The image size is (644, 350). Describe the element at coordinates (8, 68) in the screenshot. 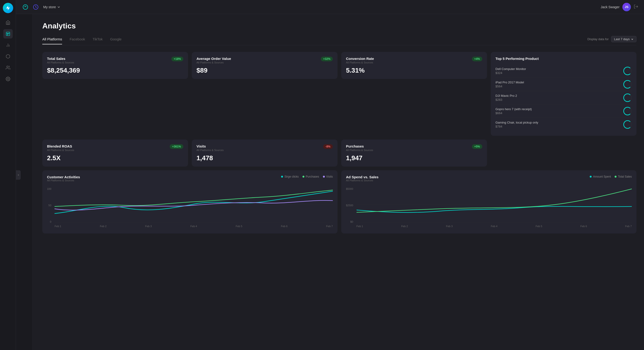

I see `sidebar-item-users` at that location.